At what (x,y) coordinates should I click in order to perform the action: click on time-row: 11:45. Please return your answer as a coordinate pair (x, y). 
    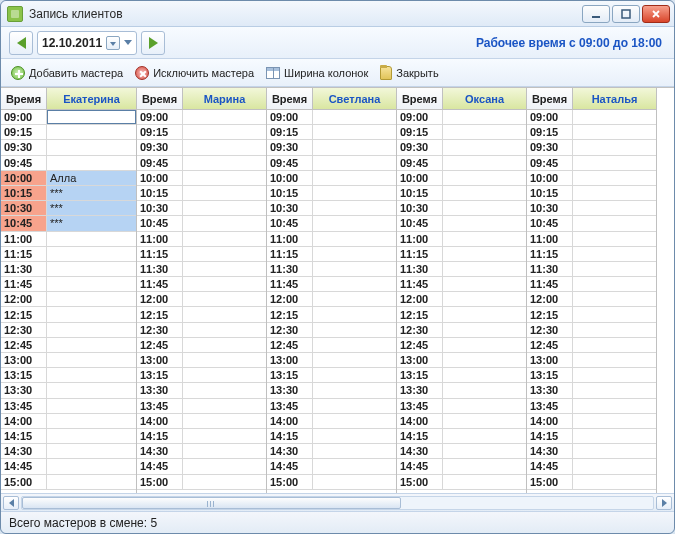
    Looking at the image, I should click on (332, 284).